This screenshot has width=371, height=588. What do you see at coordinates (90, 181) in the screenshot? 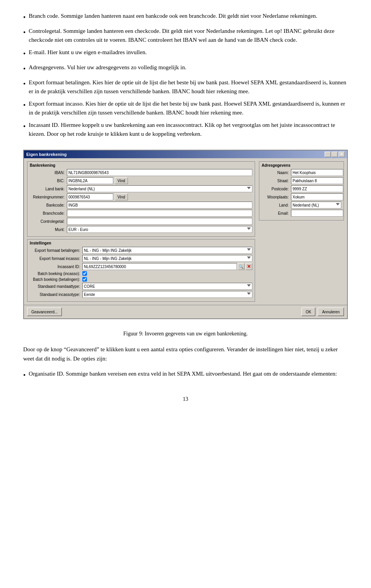
I see `bic-input` at bounding box center [90, 181].